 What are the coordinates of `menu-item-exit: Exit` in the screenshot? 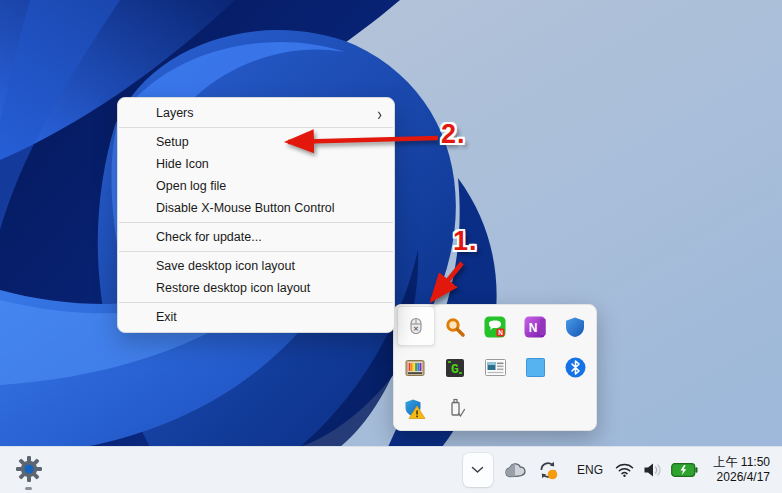 It's located at (256, 317).